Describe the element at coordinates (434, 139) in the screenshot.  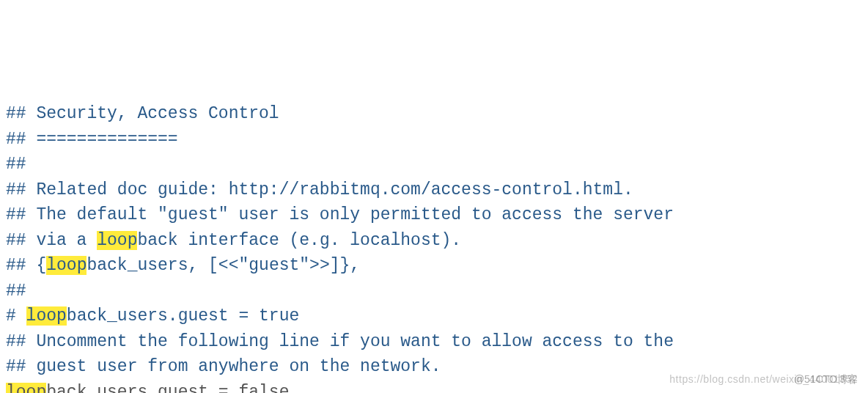
I see `comment-line-2: ## ==============` at that location.